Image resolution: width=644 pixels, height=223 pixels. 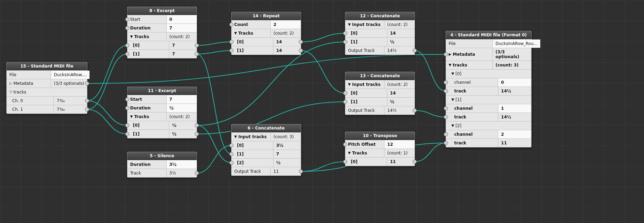 What do you see at coordinates (162, 99) in the screenshot?
I see `row-start: Start 7` at bounding box center [162, 99].